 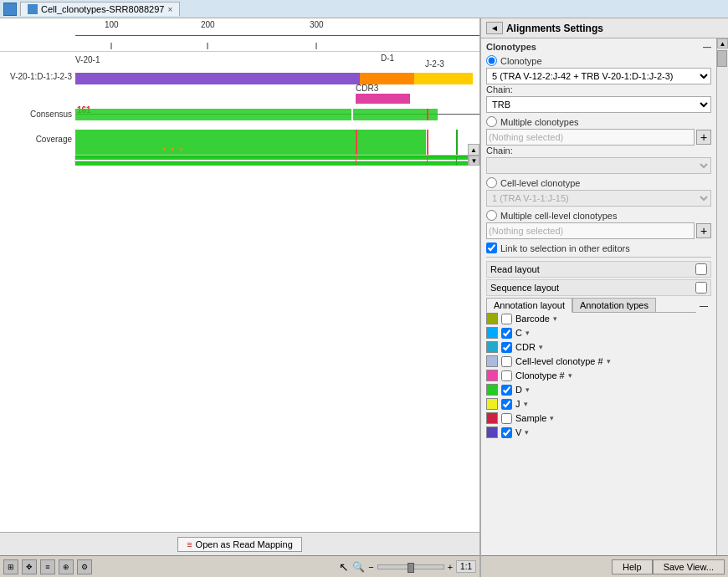 What do you see at coordinates (599, 216) in the screenshot?
I see `multiple-cell-level-radio-label: Multiple cell-level clonotypes` at bounding box center [599, 216].